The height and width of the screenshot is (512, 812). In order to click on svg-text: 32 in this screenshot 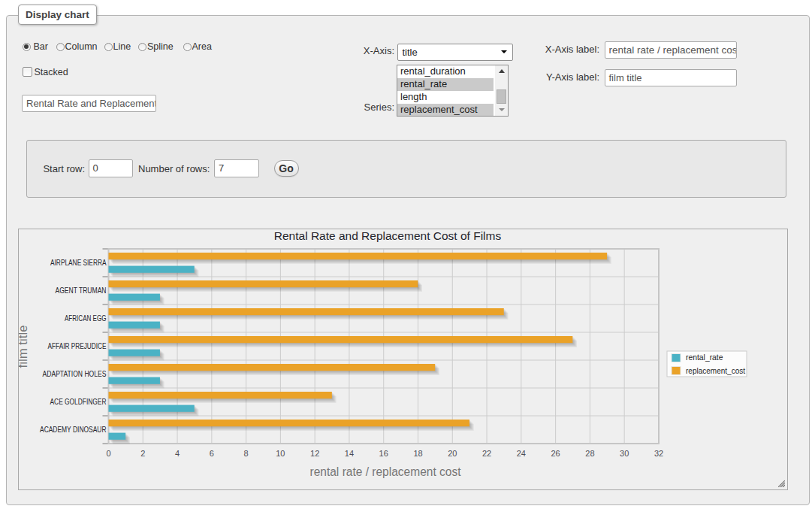, I will do `click(659, 453)`.